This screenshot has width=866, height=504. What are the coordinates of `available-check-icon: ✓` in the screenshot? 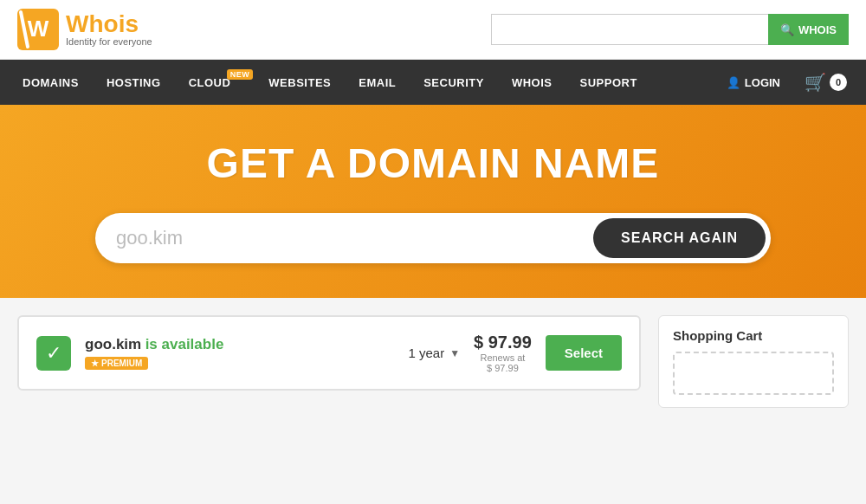 It's located at (54, 353).